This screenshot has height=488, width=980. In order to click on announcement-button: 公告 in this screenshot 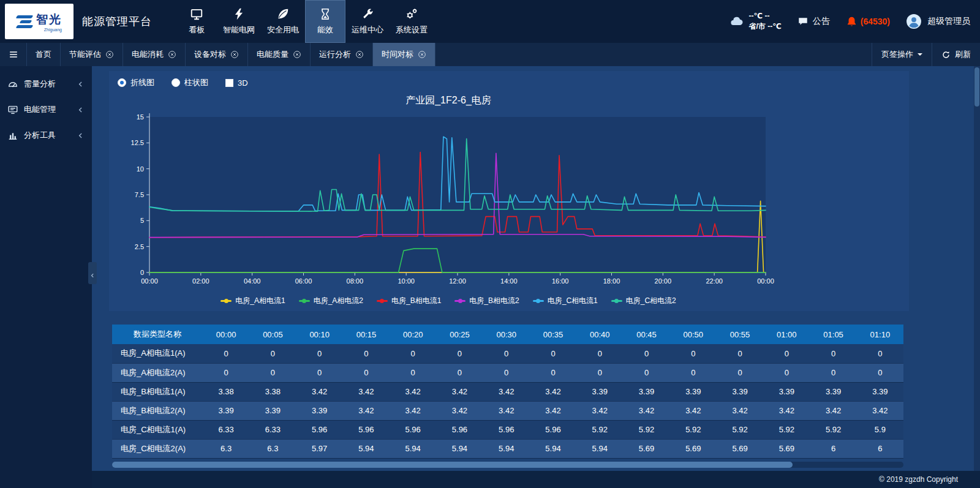, I will do `click(813, 21)`.